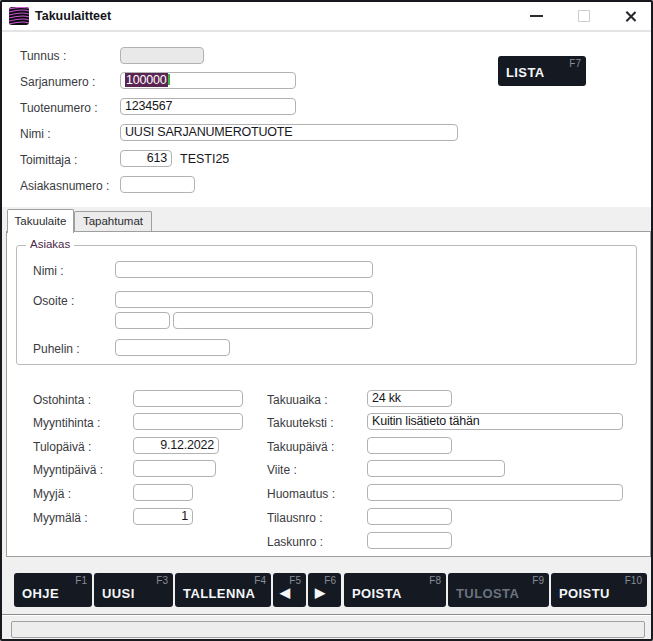  Describe the element at coordinates (53, 590) in the screenshot. I see `ohje-button: OHJE F1` at that location.